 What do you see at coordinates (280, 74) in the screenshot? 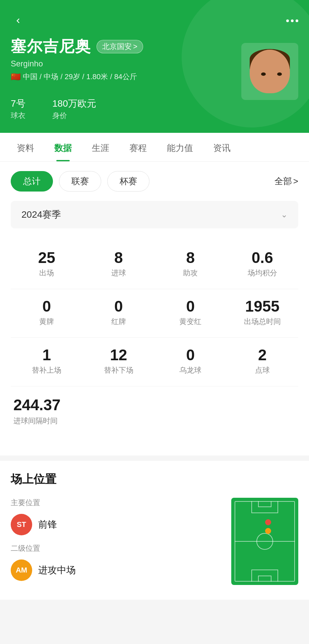
I see `avatar-eye-right` at bounding box center [280, 74].